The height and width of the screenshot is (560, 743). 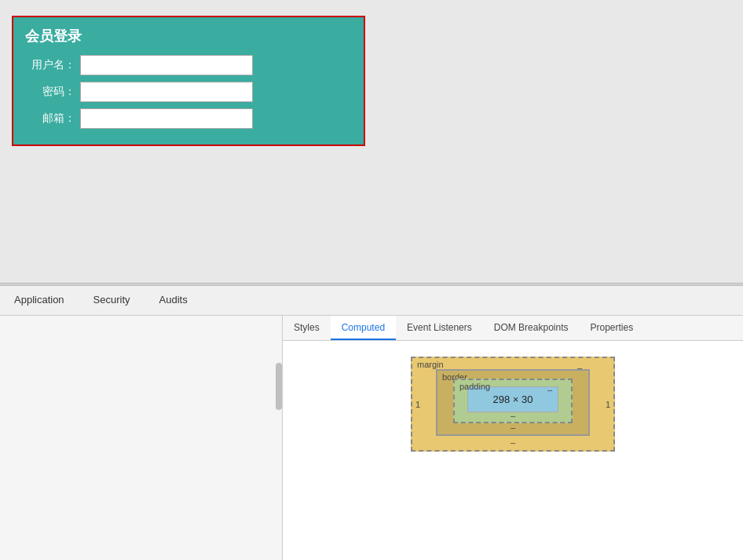 I want to click on tab-properties: Properties, so click(x=611, y=328).